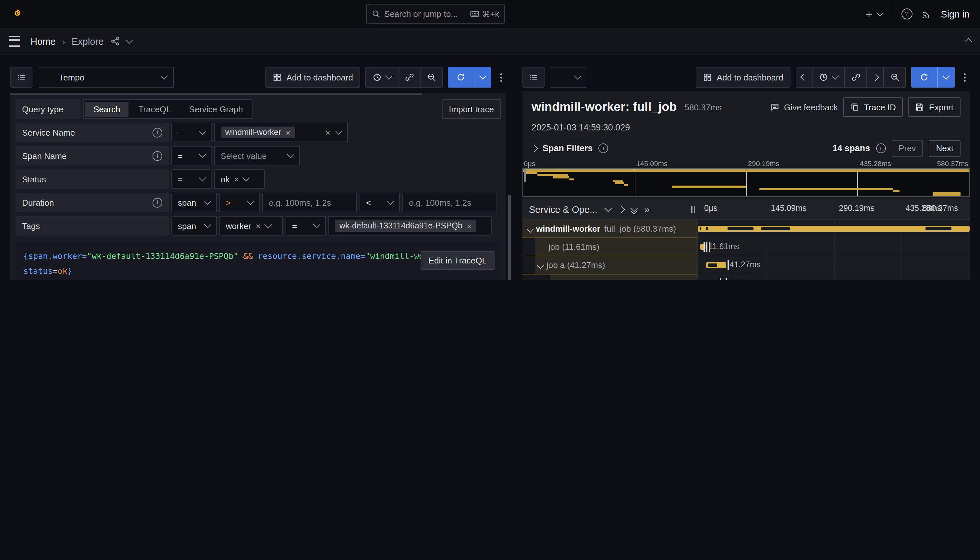 The image size is (980, 560). Describe the element at coordinates (328, 132) in the screenshot. I see `clear-icon: ×` at that location.